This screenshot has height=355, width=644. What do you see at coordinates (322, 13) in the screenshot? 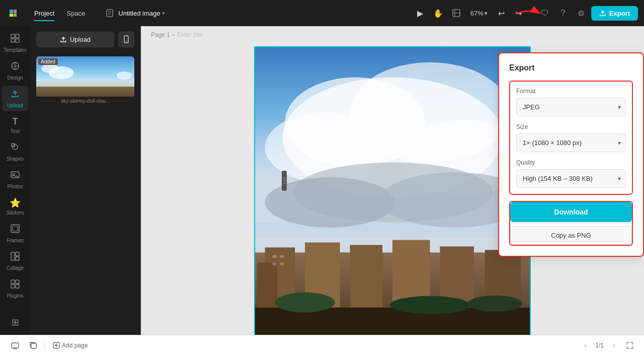
I see `topbar: Project Space Untitled image ▾ ▶ ✋ 67% ▾…` at bounding box center [322, 13].